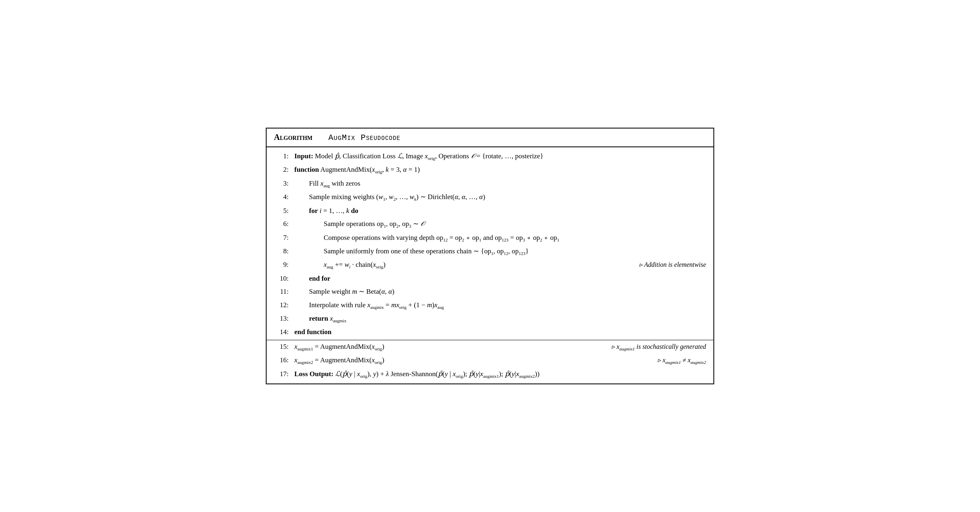 The height and width of the screenshot is (512, 980). What do you see at coordinates (490, 292) in the screenshot?
I see `algorithm-line: 11:Sample weight m ∼ Beta(α, α)` at bounding box center [490, 292].